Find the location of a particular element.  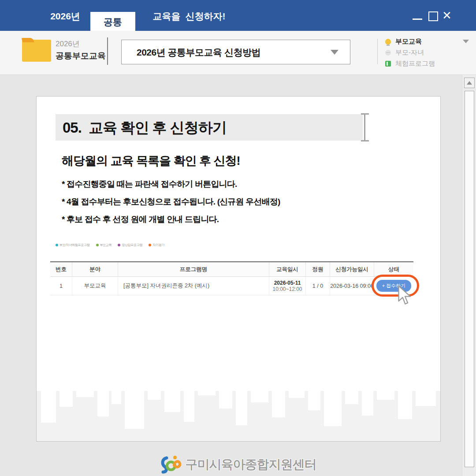

note-line: * 접수진행중일 때는 파란색 접수하기 버튼입니다. is located at coordinates (149, 184).